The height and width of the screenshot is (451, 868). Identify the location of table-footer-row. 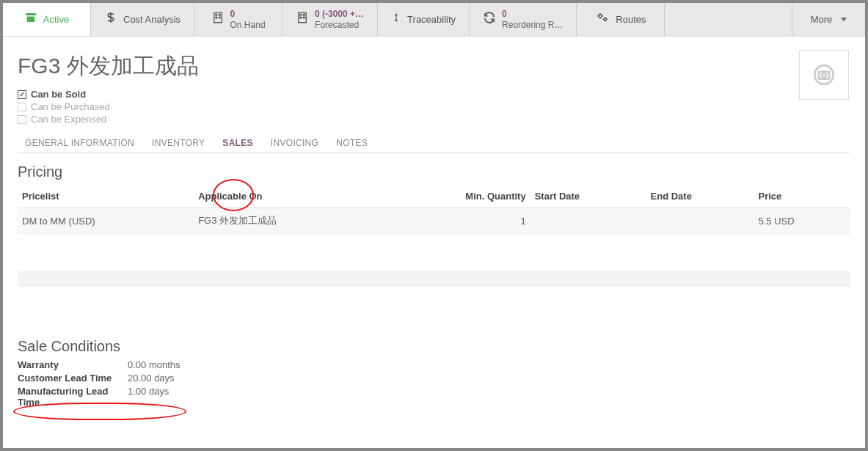
(434, 279).